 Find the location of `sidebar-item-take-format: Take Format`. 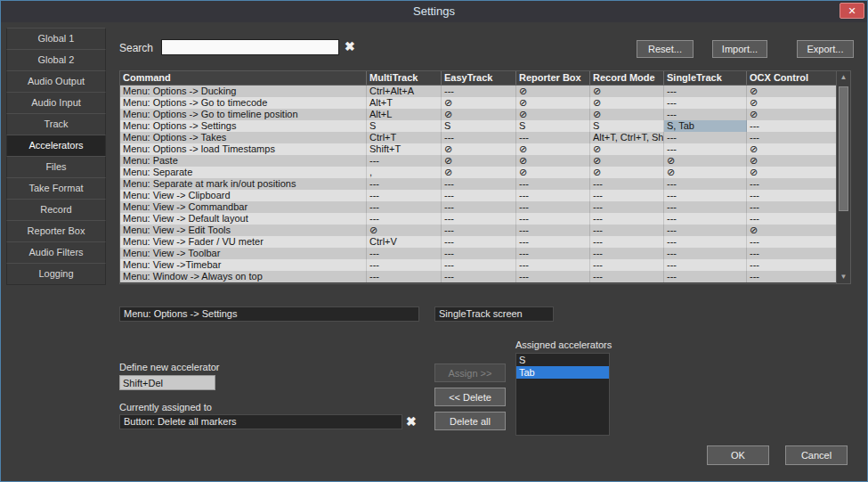

sidebar-item-take-format: Take Format is located at coordinates (56, 189).